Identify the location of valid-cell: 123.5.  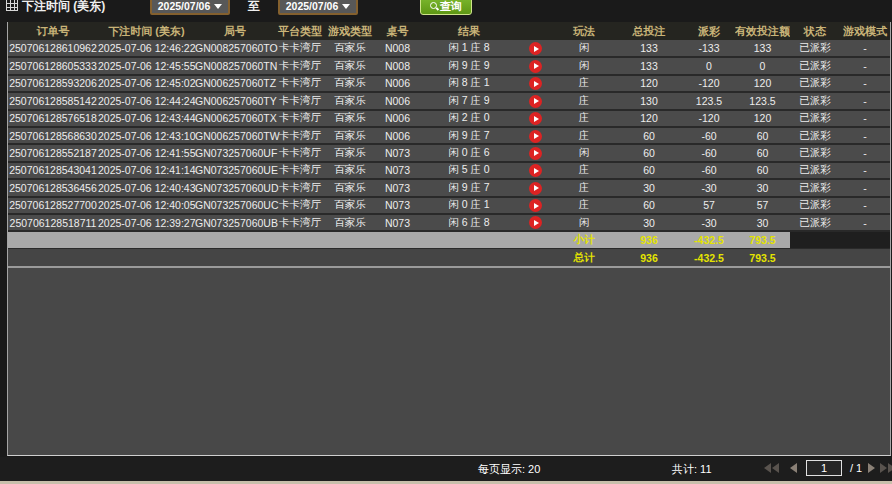
(762, 100).